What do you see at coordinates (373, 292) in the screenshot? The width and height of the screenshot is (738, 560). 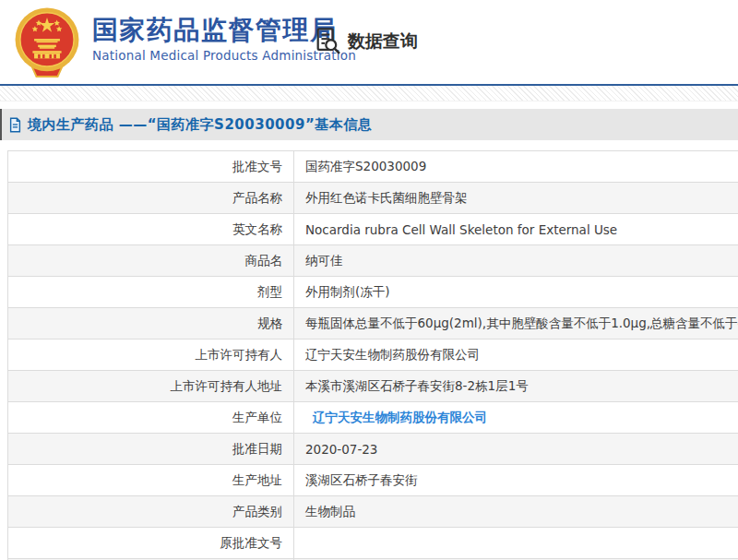 I see `table-row: 剂型外用制剂(冻干)` at bounding box center [373, 292].